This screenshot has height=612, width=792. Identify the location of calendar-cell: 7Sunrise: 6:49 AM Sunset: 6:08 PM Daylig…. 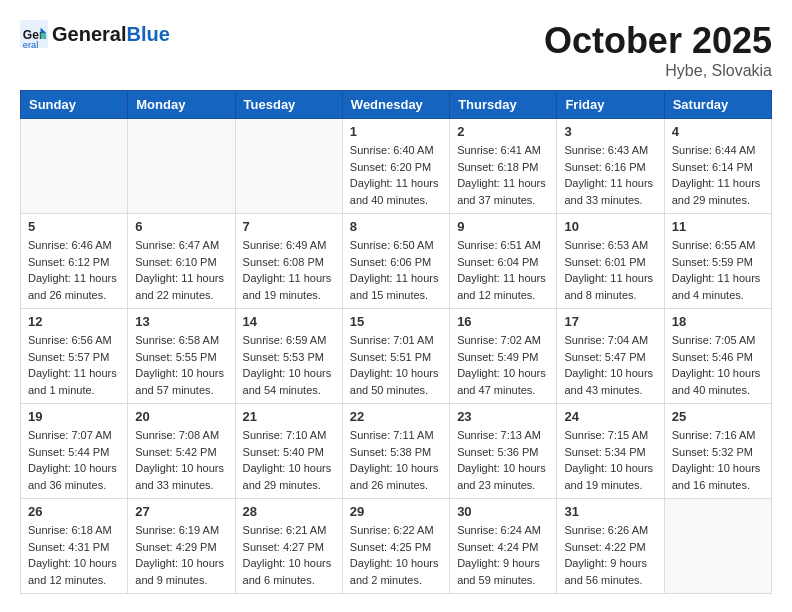
(288, 262).